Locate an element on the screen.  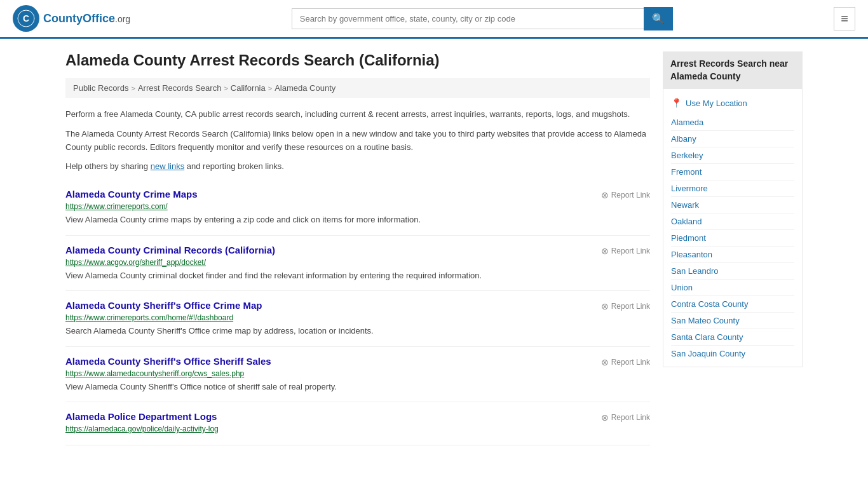
sidebar: Arrest Records Search near Alameda Count… is located at coordinates (733, 248).